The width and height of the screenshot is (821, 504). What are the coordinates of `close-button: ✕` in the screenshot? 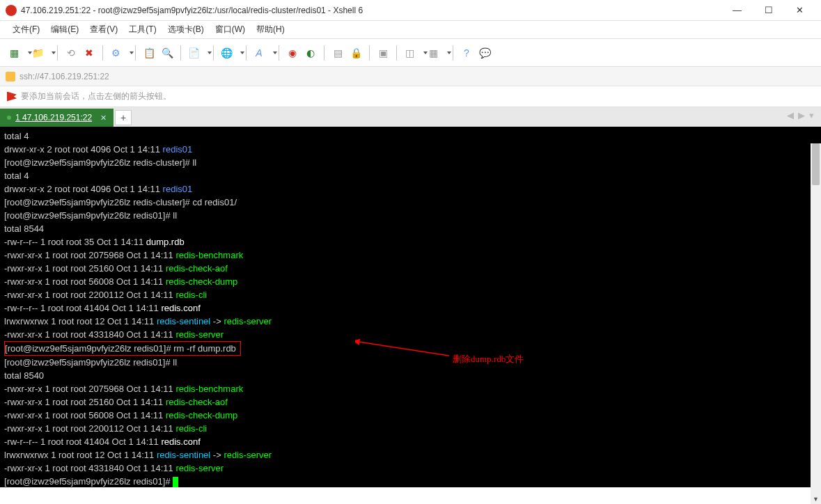 It's located at (799, 10).